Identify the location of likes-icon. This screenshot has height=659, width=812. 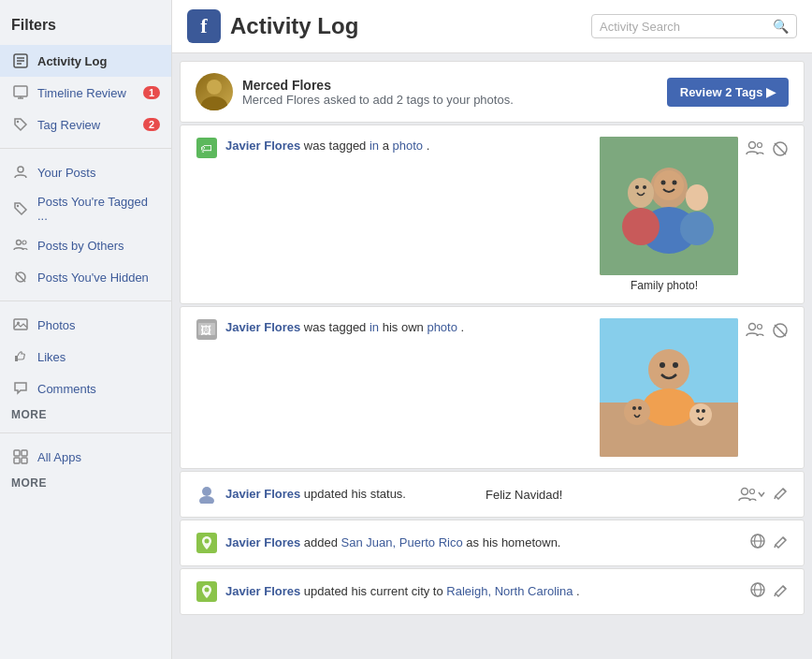
(21, 357).